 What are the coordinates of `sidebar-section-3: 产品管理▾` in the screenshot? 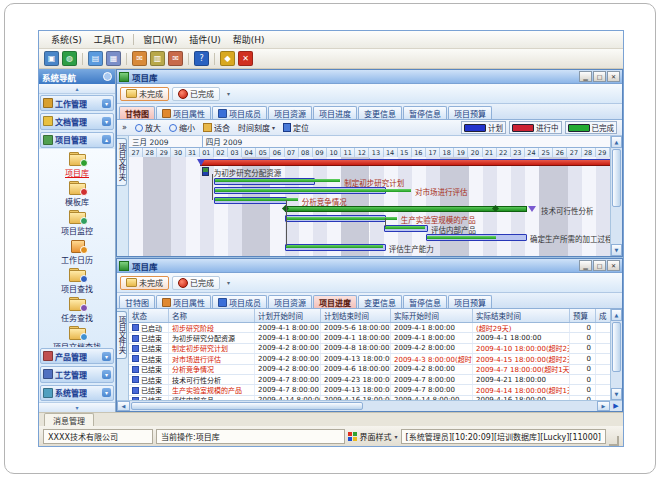 It's located at (77, 356).